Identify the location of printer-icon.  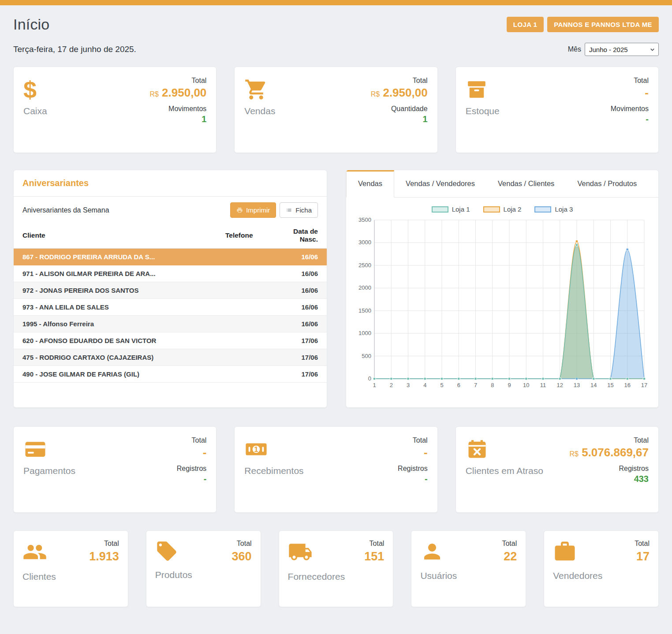
(240, 210).